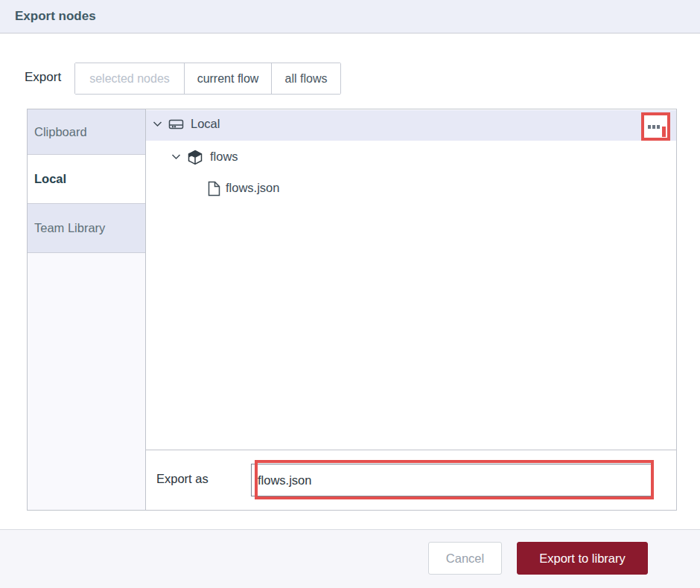  What do you see at coordinates (411, 189) in the screenshot?
I see `tree-row-flows-json: flows.json` at bounding box center [411, 189].